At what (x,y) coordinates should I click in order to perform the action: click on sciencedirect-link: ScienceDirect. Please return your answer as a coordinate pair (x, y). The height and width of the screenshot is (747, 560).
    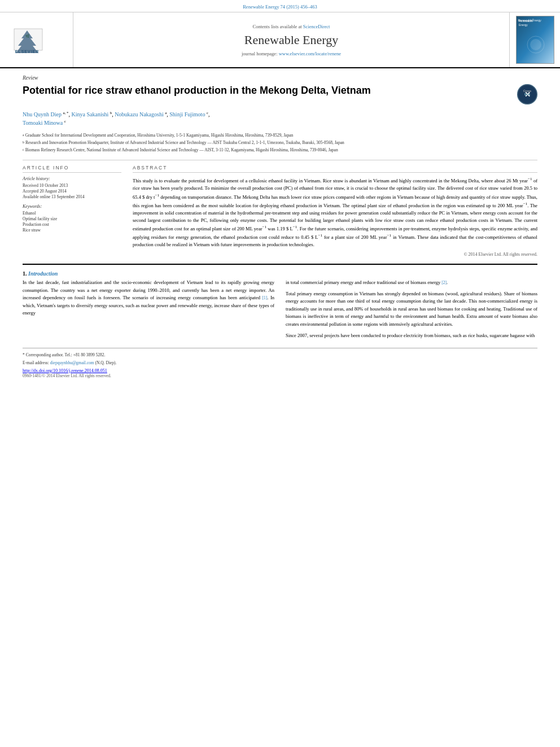
    Looking at the image, I should click on (317, 27).